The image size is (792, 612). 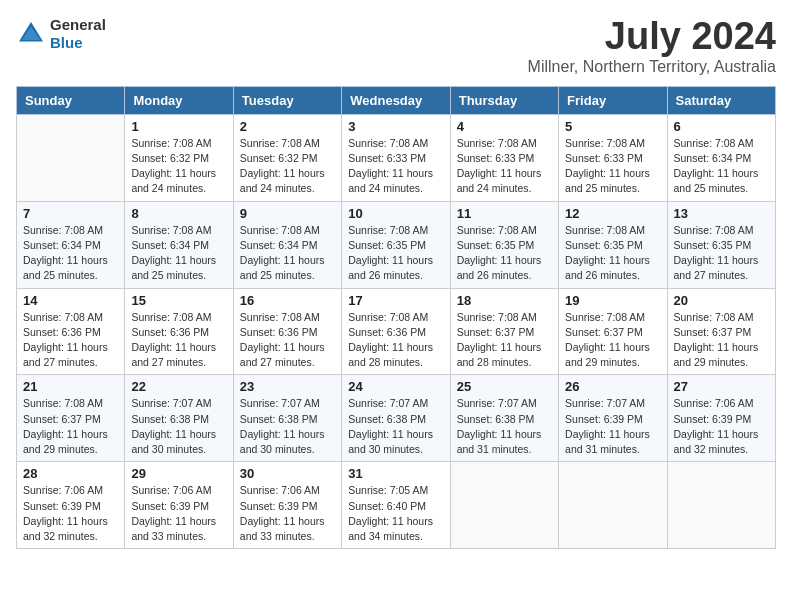 What do you see at coordinates (178, 474) in the screenshot?
I see `day-number: 29` at bounding box center [178, 474].